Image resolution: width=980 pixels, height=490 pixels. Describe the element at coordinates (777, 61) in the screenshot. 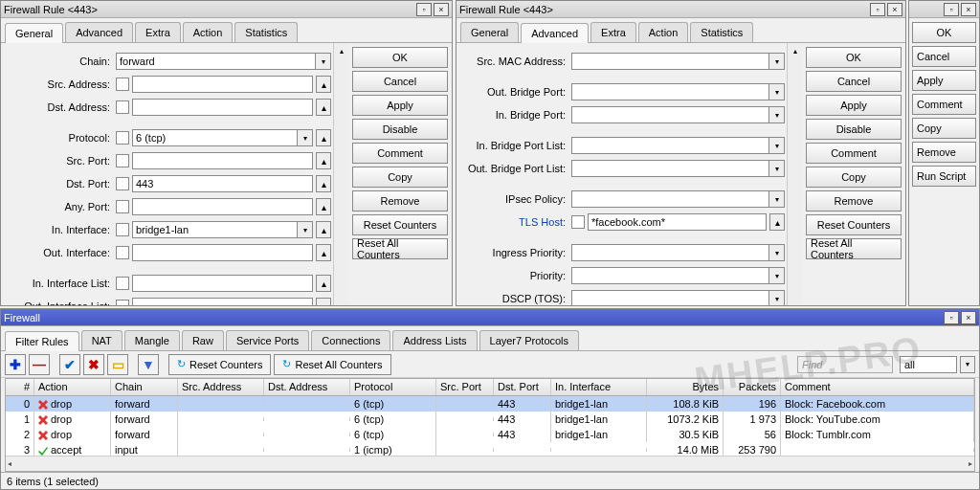

I see `src-mac-dropdown-icon: ▾` at that location.